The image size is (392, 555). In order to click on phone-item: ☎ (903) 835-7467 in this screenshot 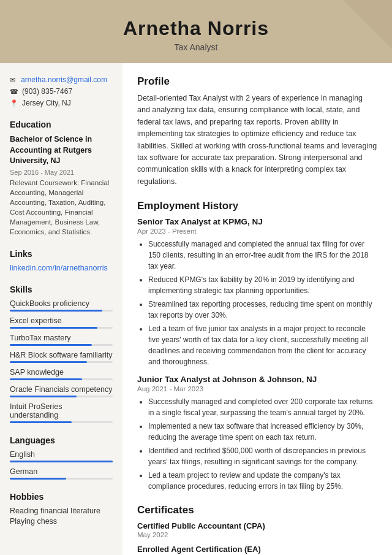, I will do `click(61, 91)`.